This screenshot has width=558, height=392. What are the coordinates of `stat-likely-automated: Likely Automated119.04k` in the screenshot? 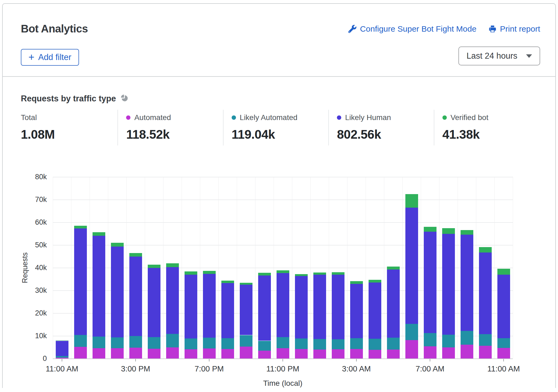 It's located at (275, 128).